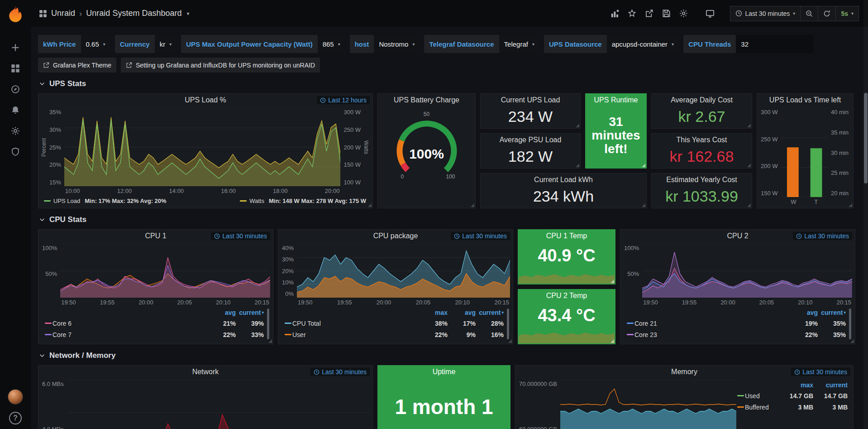  I want to click on panel-title: UPS Load vs Time left, so click(805, 100).